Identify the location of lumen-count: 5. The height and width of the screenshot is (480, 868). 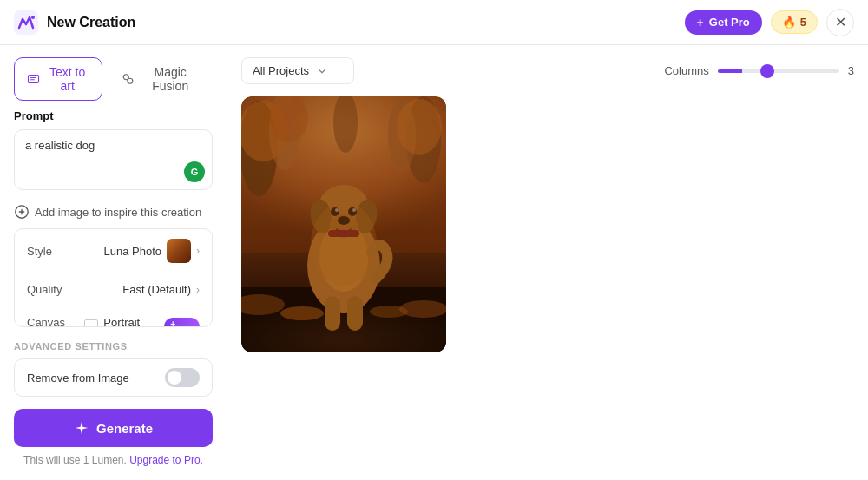
(804, 23).